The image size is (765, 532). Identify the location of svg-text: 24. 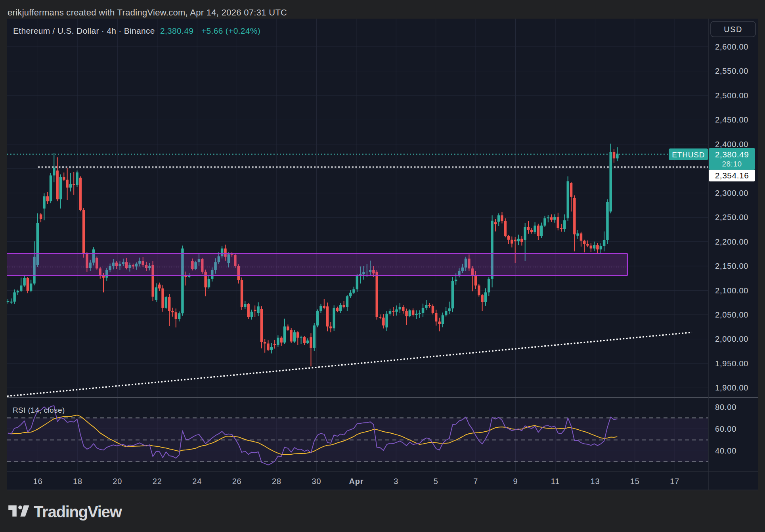
(197, 481).